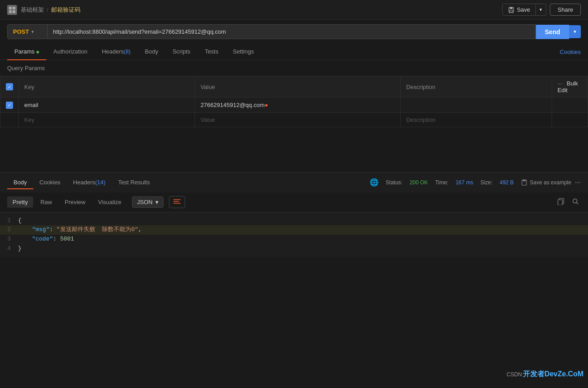 Image resolution: width=588 pixels, height=388 pixels. What do you see at coordinates (476, 120) in the screenshot?
I see `empty-desc-cell: Description` at bounding box center [476, 120].